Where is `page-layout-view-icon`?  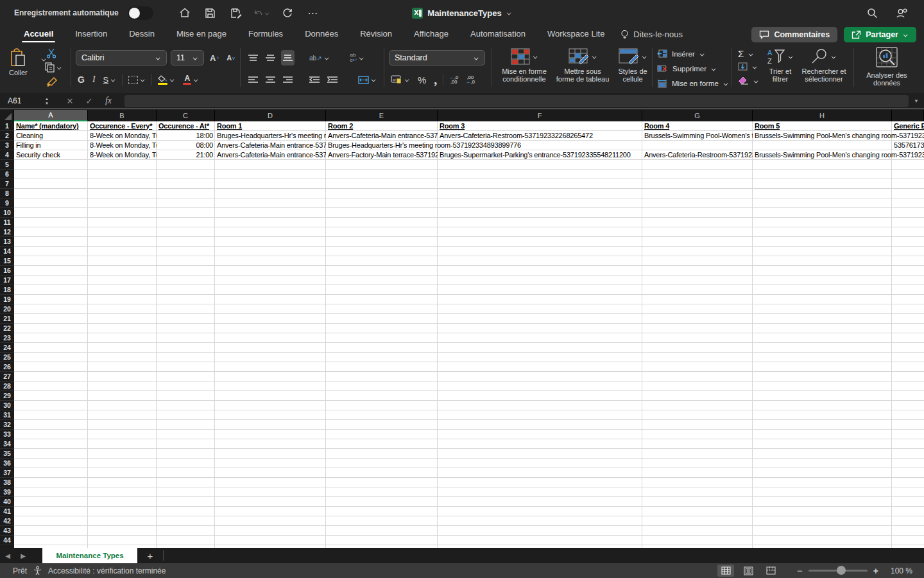 page-layout-view-icon is located at coordinates (748, 570).